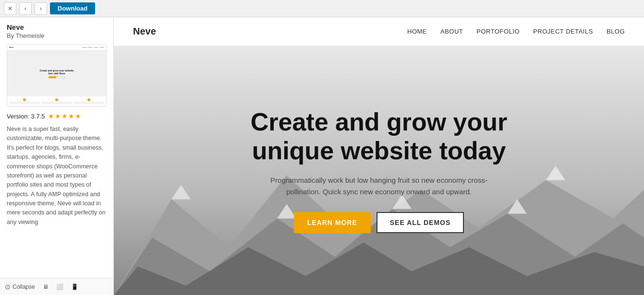 This screenshot has height=295, width=644. I want to click on mini-logo: Neve, so click(12, 47).